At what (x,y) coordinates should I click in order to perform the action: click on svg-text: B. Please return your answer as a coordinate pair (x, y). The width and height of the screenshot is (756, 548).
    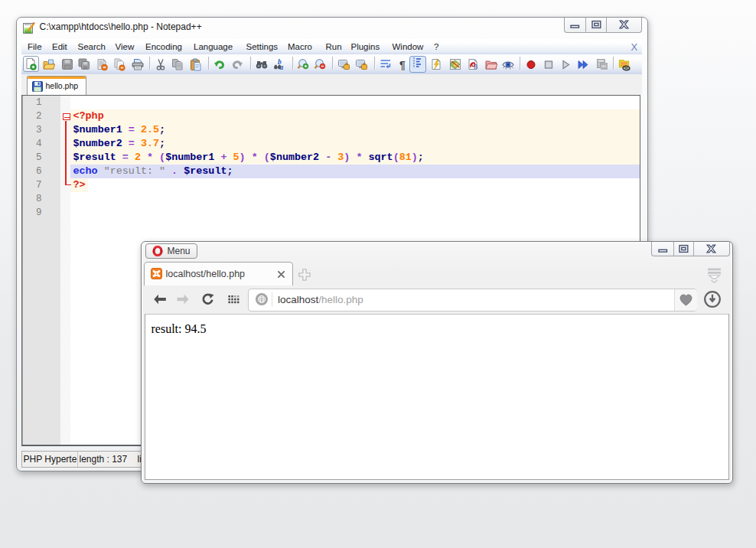
    Looking at the image, I should click on (476, 66).